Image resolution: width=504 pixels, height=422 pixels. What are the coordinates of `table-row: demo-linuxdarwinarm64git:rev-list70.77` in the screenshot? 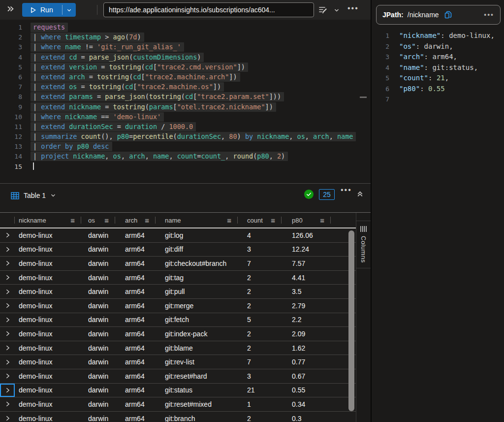 It's located at (178, 362).